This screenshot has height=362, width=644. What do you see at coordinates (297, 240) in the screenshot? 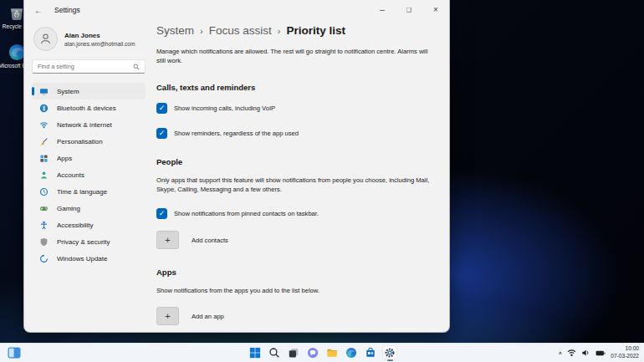
I see `add-contacts-button: + Add contacts` at bounding box center [297, 240].